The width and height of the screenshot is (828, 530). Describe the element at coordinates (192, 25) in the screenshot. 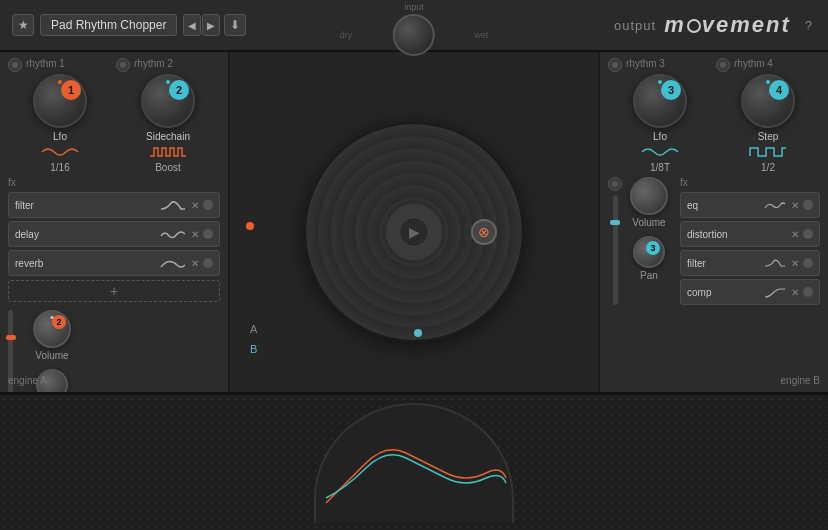

I see `prev-preset-button: ◀` at that location.